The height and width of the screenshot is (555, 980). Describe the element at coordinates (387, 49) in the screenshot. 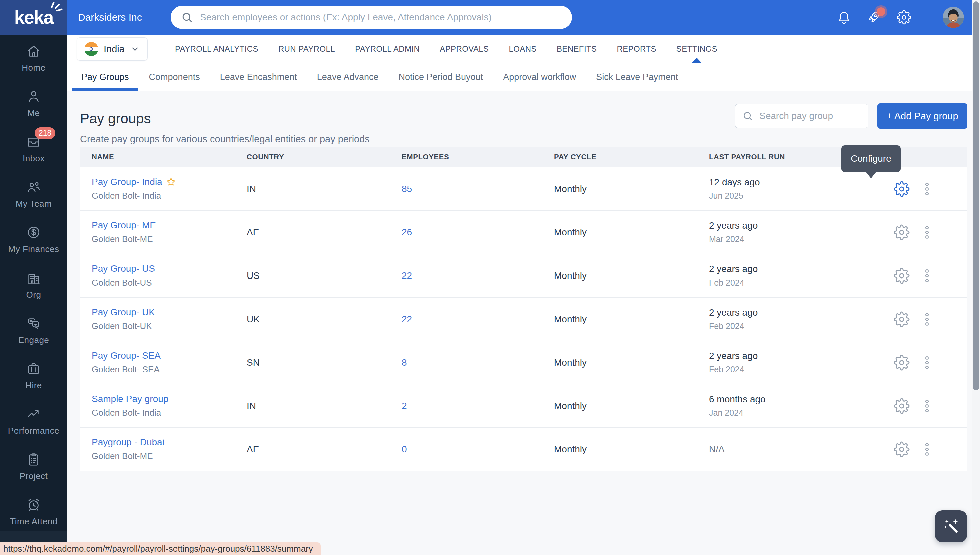

I see `nav-tab-payroll-admin: PAYROLL ADMIN` at that location.